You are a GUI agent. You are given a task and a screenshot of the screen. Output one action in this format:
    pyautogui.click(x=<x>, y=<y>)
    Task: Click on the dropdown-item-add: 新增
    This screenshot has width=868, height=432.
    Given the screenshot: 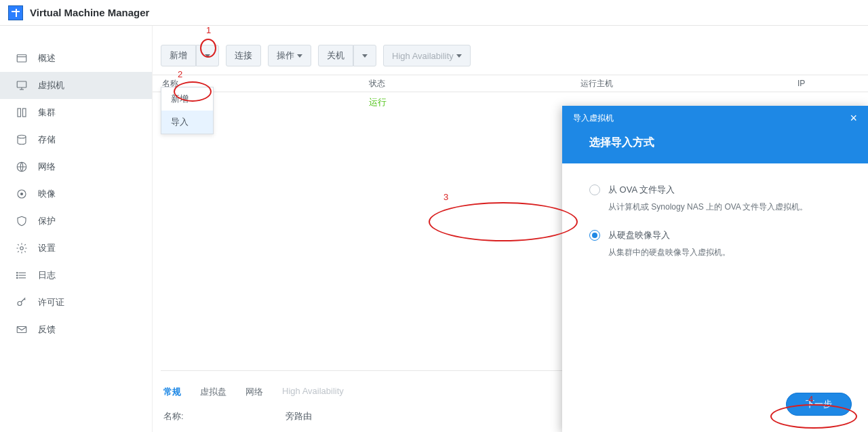 What is the action you would take?
    pyautogui.click(x=187, y=99)
    